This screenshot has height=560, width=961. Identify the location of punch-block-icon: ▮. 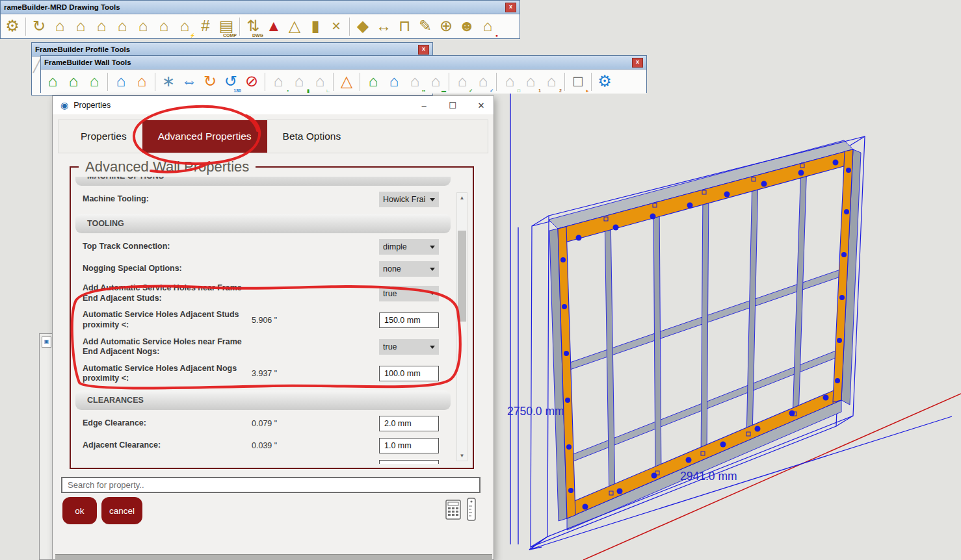
(315, 27).